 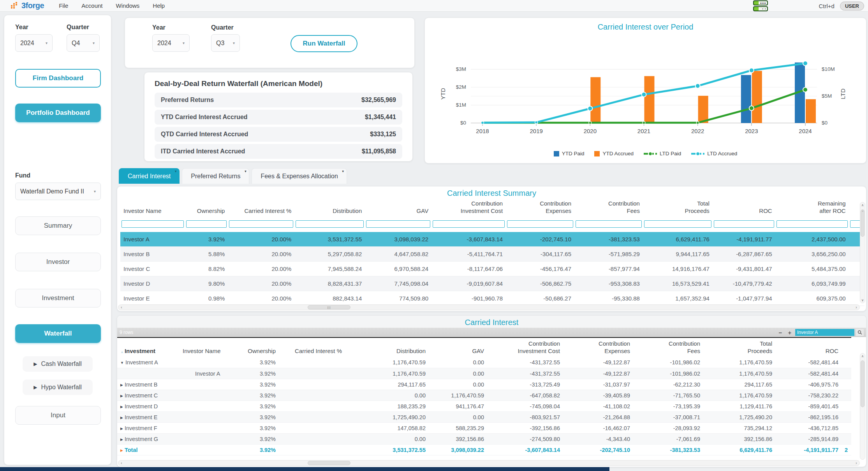 I want to click on year-select: 2024▾, so click(x=34, y=43).